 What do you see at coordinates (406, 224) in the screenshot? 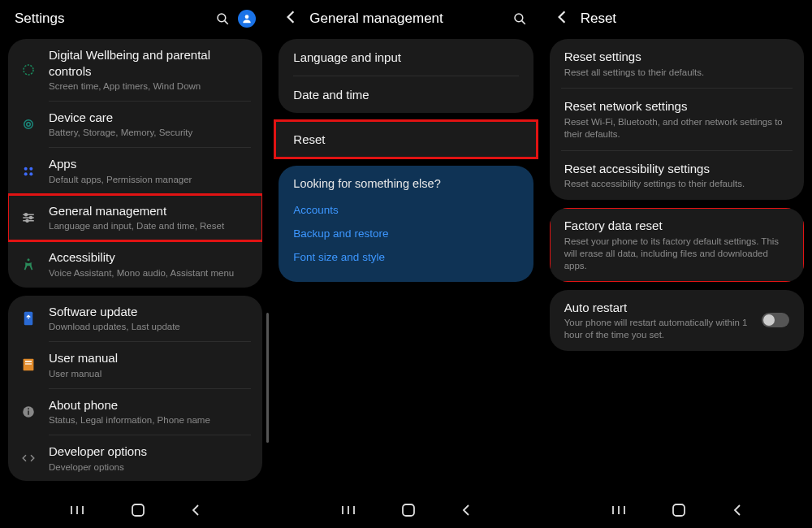
I see `suggestions-card: Looking for something else? Accounts Bac…` at bounding box center [406, 224].